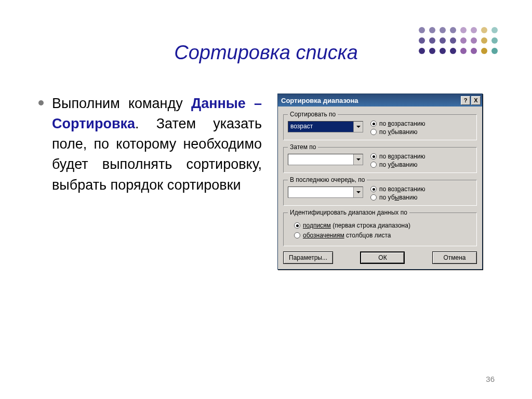  I want to click on last-by-group: В последнюю очередь, по по возрастанию, so click(380, 191).